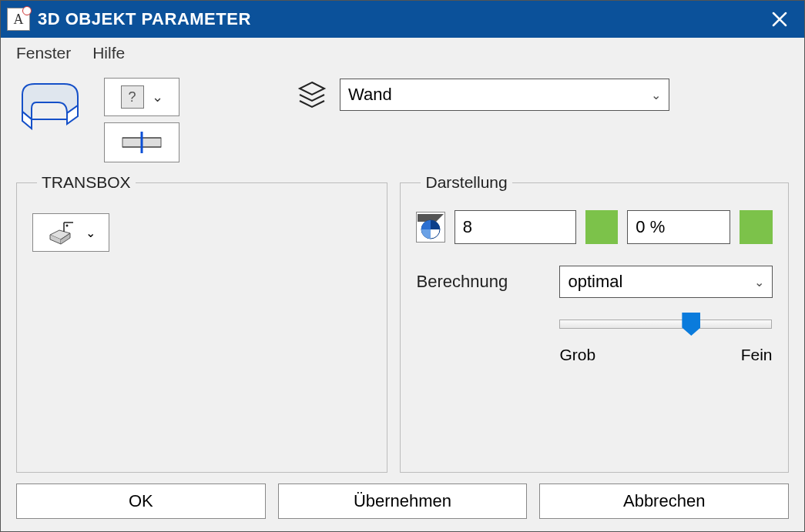 The image size is (805, 532). I want to click on opacity-input, so click(679, 227).